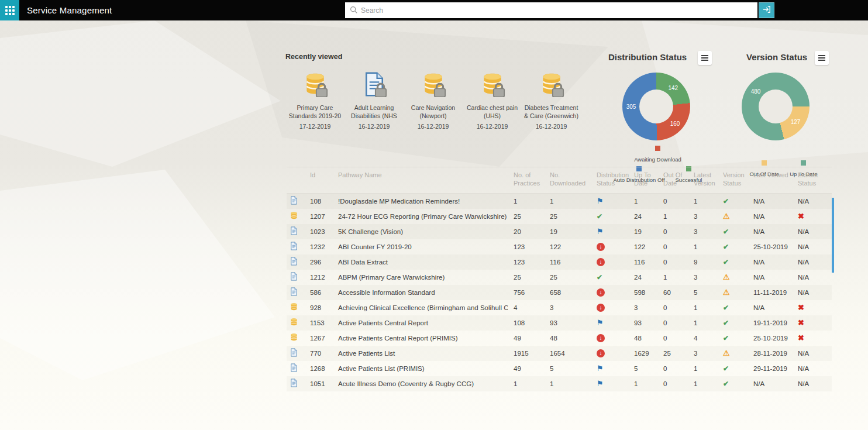 This screenshot has height=430, width=868. I want to click on table-scrollbar, so click(833, 235).